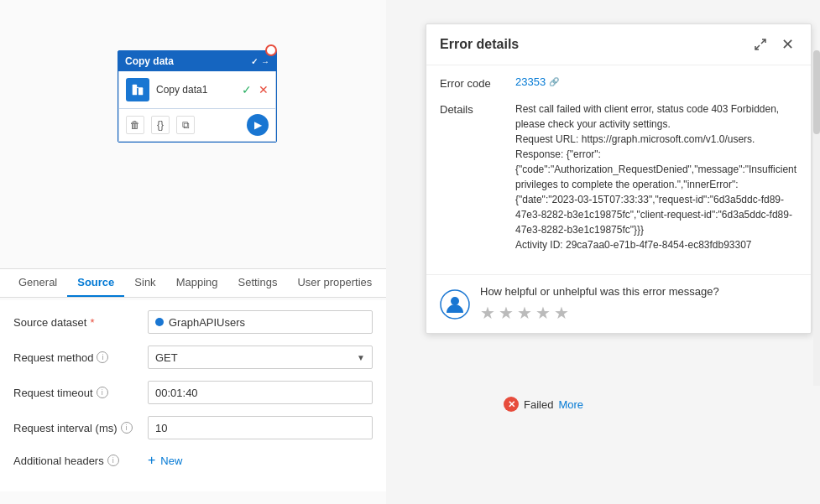  What do you see at coordinates (166, 357) in the screenshot?
I see `request-method-value: GET` at bounding box center [166, 357].